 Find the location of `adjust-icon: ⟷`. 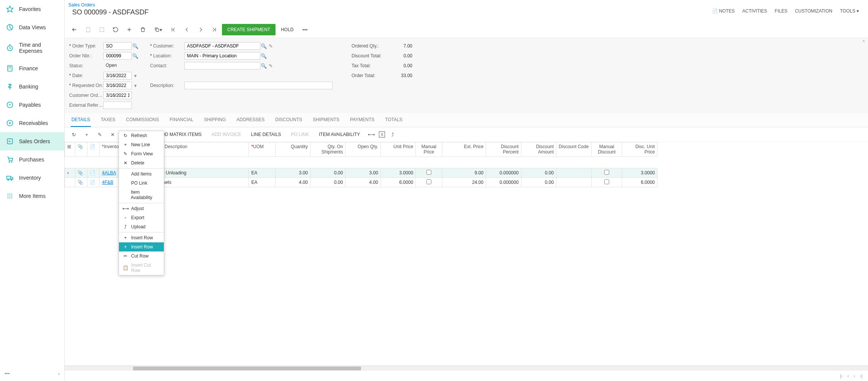

adjust-icon: ⟷ is located at coordinates (371, 134).